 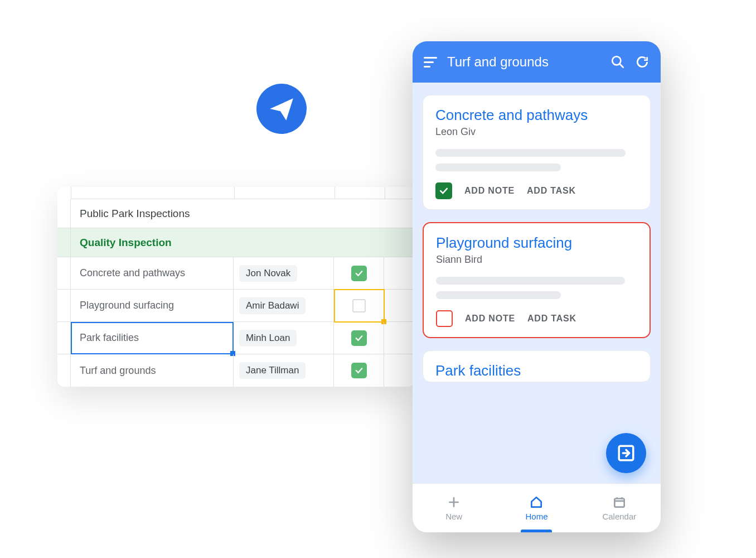 What do you see at coordinates (454, 502) in the screenshot?
I see `plus-icon` at bounding box center [454, 502].